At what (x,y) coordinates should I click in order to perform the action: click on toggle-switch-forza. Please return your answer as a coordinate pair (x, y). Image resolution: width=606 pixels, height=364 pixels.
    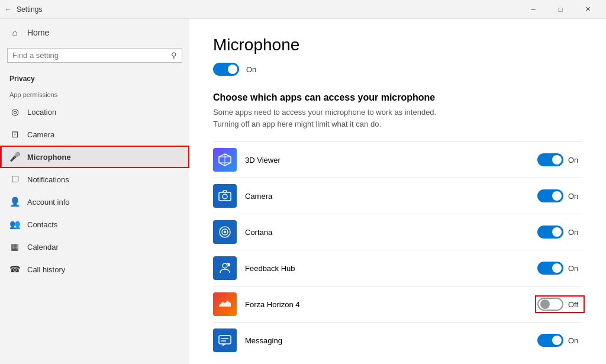
    Looking at the image, I should click on (550, 304).